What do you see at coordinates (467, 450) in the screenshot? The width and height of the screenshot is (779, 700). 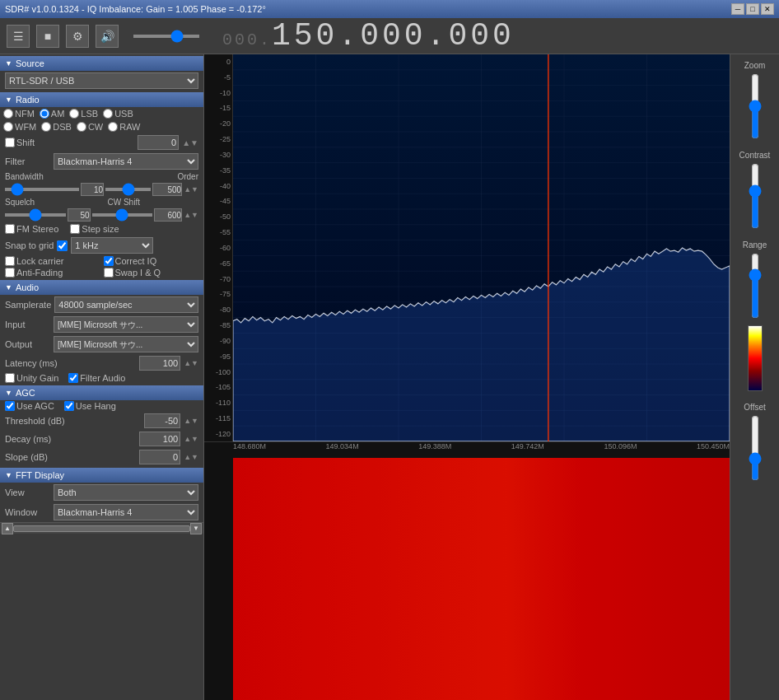 I see `x-axis: 148.680M 149.034M 149.388M 149.742M 150.…` at bounding box center [467, 450].